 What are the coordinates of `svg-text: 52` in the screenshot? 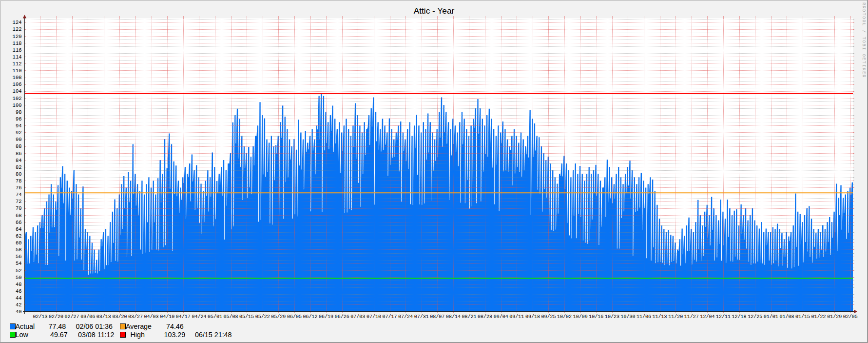 It's located at (19, 271).